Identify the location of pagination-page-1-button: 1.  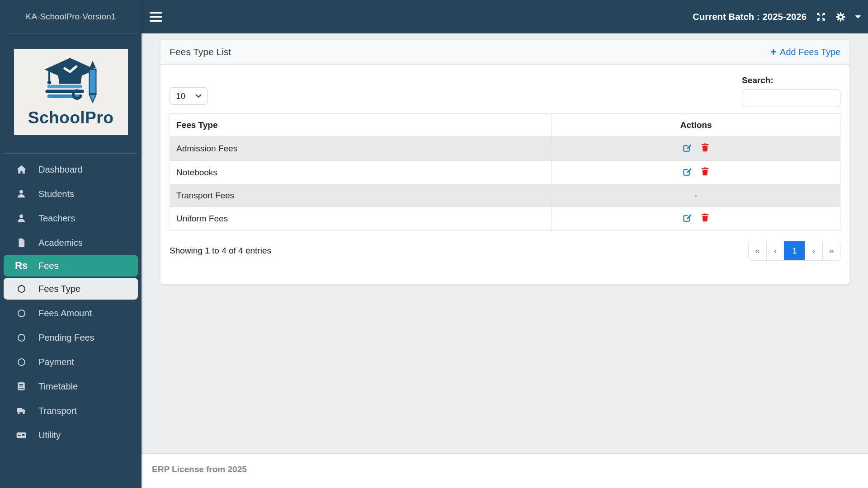
(794, 251).